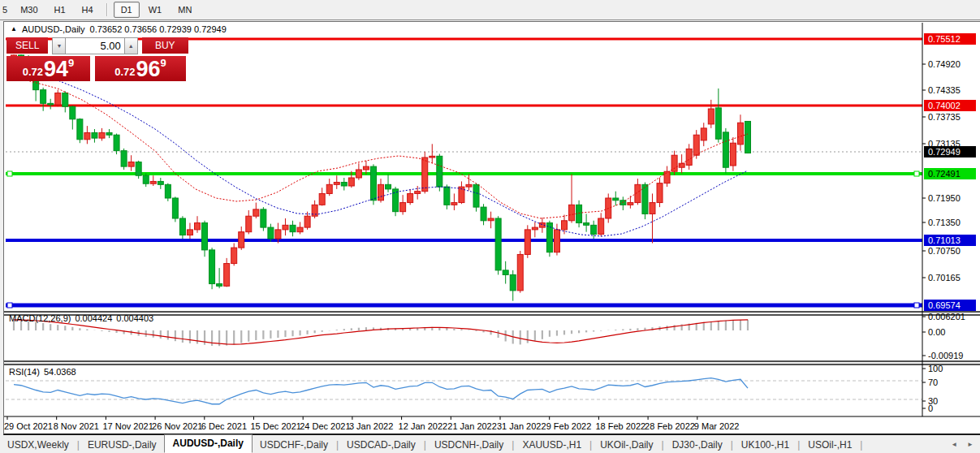  What do you see at coordinates (71, 63) in the screenshot?
I see `sell-price-sup: 9` at bounding box center [71, 63].